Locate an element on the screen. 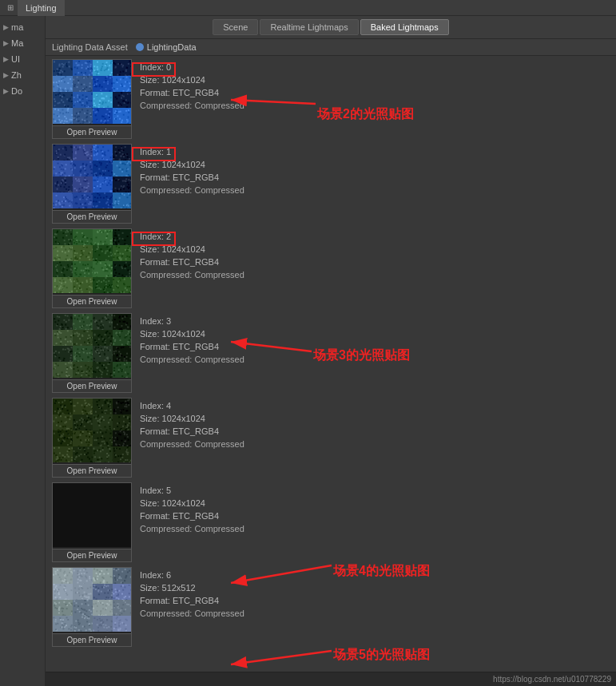  sidebar: ▶ ma ▶ Ma ▶ UI ▶ Zh ▶ Do is located at coordinates (22, 351).